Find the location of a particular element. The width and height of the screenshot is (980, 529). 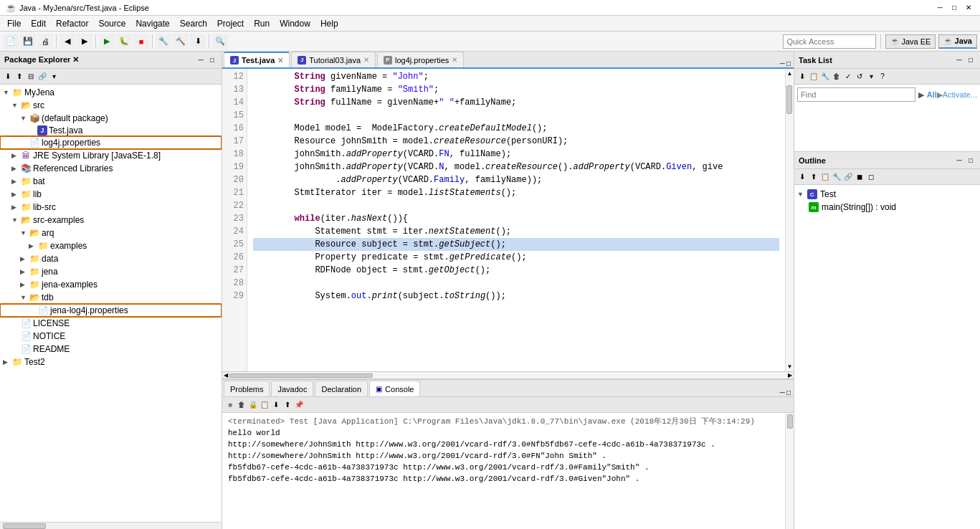

tree-item-jena-log4j: 📄 jena-log4j.properties is located at coordinates (110, 310).